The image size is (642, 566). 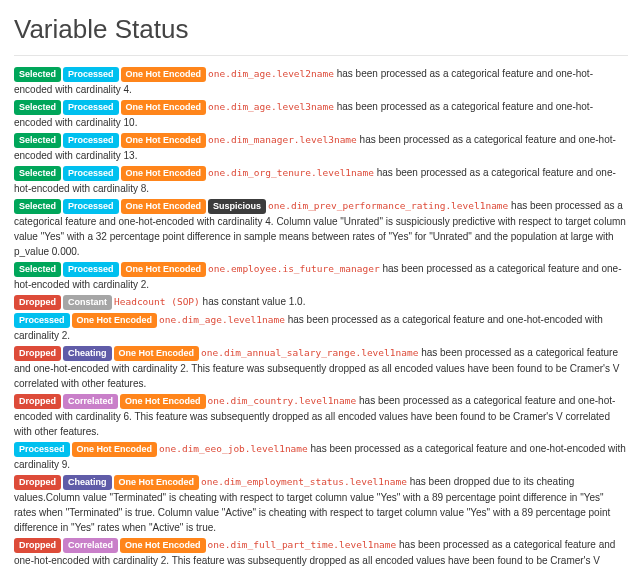 What do you see at coordinates (282, 140) in the screenshot?
I see `variable-name: one.dim_manager.level3name` at bounding box center [282, 140].